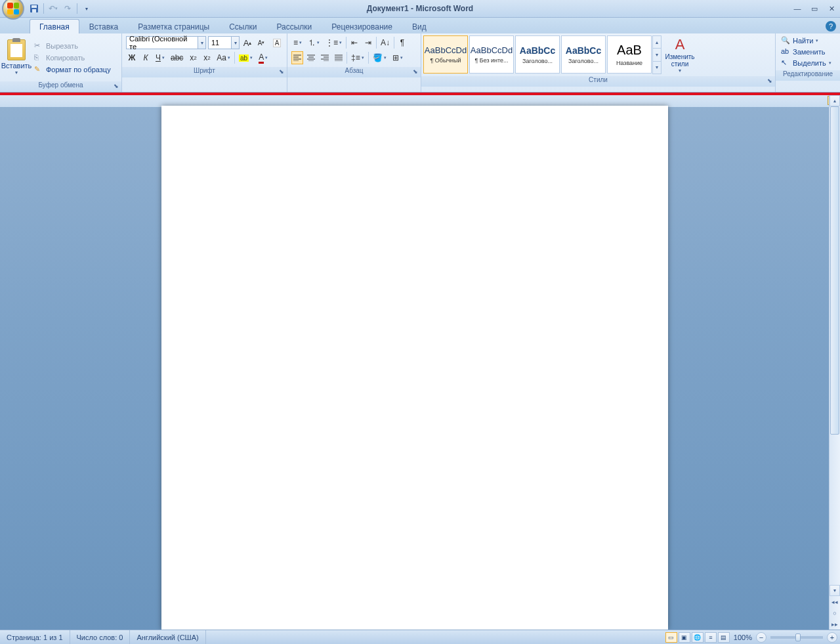 This screenshot has width=840, height=644. I want to click on scroll-track, so click(835, 345).